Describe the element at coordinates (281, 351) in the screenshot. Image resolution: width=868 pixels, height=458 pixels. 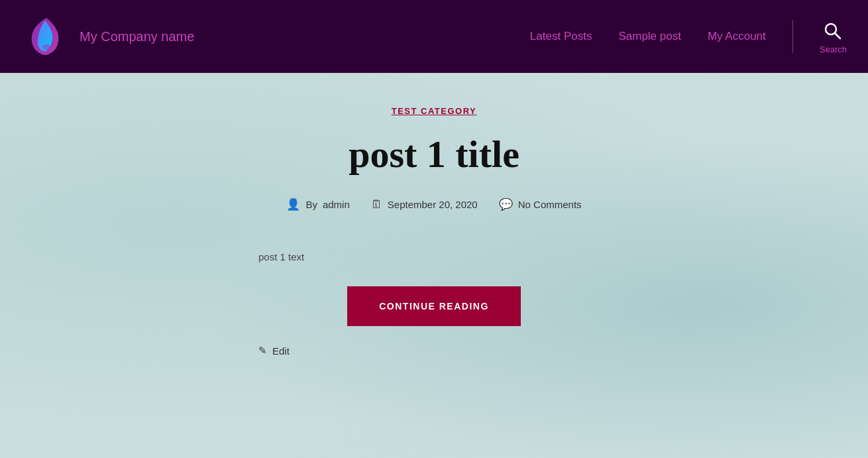
I see `edit-label: Edit` at that location.